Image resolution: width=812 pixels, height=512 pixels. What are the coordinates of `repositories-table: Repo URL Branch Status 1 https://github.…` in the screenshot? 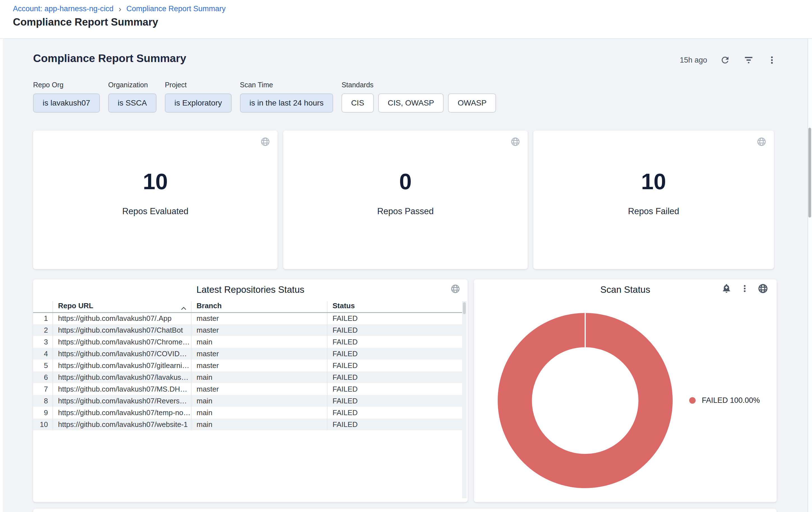 It's located at (248, 366).